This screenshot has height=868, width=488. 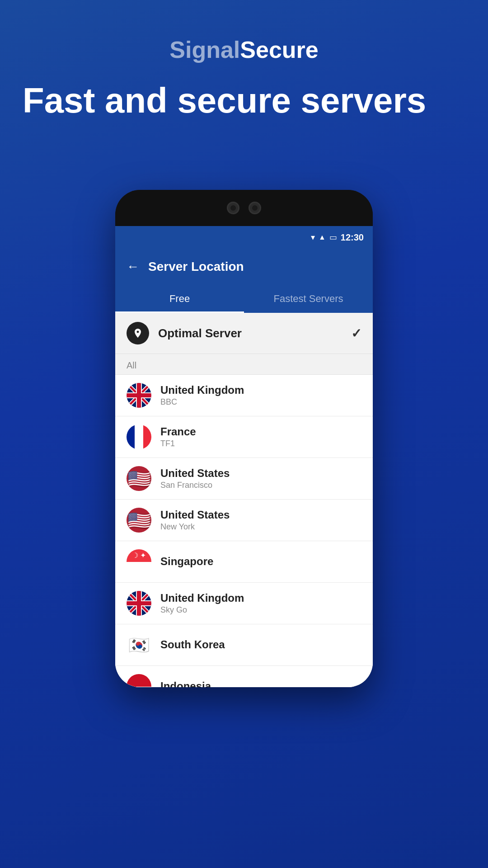 I want to click on status-time: 12:30, so click(x=352, y=238).